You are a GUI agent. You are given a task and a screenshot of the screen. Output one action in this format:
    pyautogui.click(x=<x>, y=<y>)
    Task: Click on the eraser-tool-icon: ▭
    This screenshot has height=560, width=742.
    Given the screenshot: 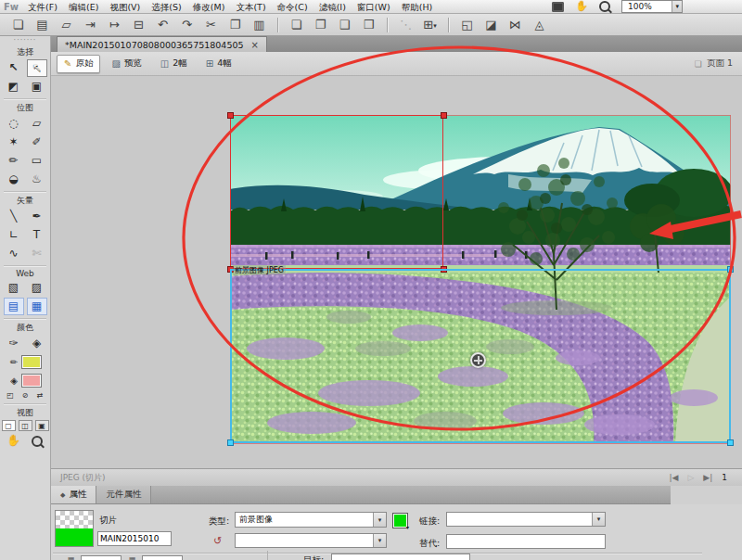 What is the action you would take?
    pyautogui.click(x=37, y=161)
    